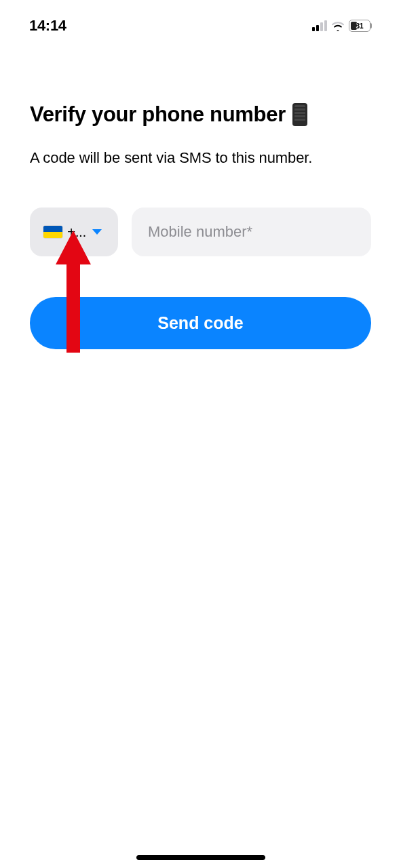 Image resolution: width=401 pixels, height=868 pixels. Describe the element at coordinates (338, 26) in the screenshot. I see `wifi-icon` at that location.